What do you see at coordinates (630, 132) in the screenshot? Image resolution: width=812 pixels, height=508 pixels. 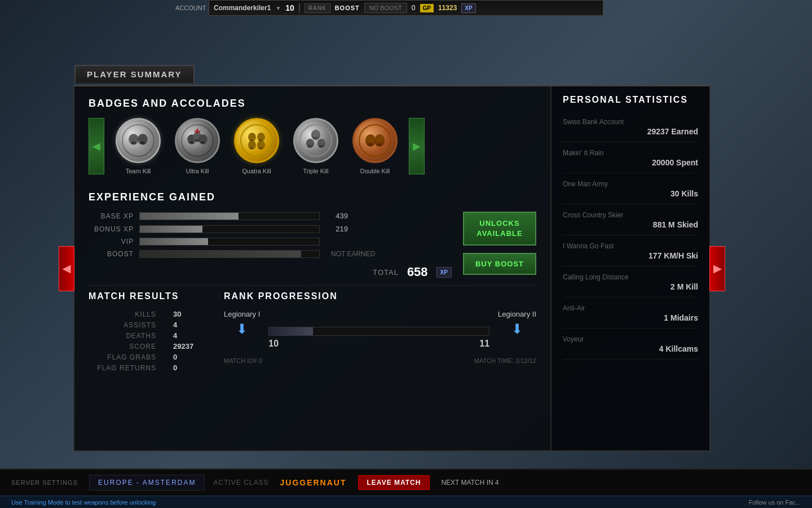 I see `stat-swiss-bank-value: 29237 Earned` at bounding box center [630, 132].